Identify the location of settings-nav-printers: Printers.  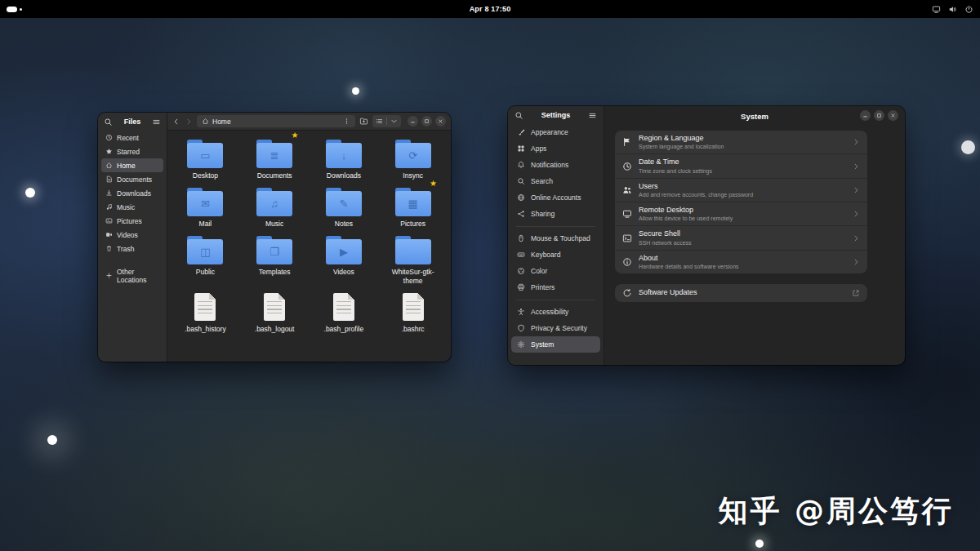
(555, 287).